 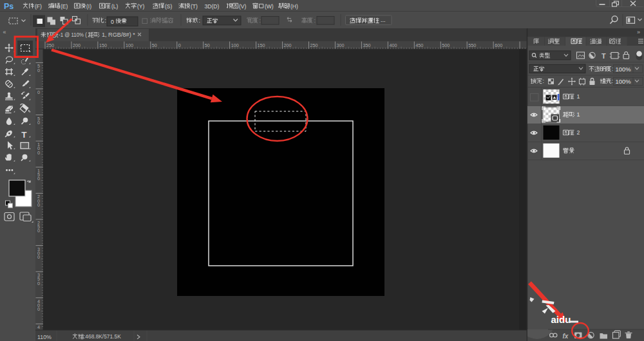 What do you see at coordinates (194, 6) in the screenshot?
I see `svg-text: (T)` at bounding box center [194, 6].